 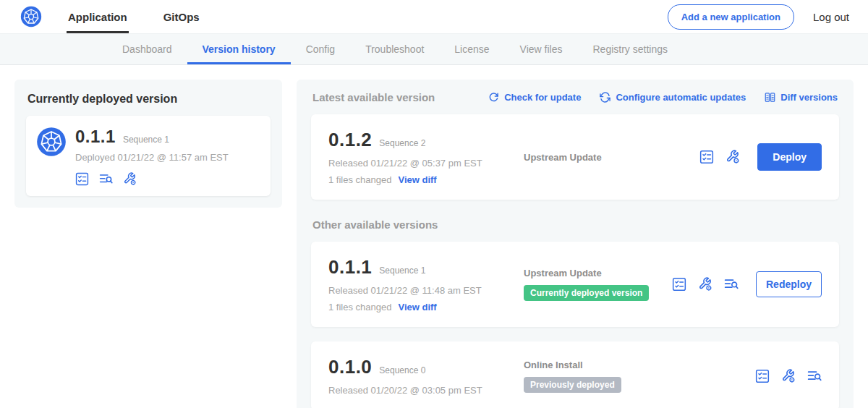 What do you see at coordinates (608, 158) in the screenshot?
I see `version-card-source: Upstream Update` at bounding box center [608, 158].